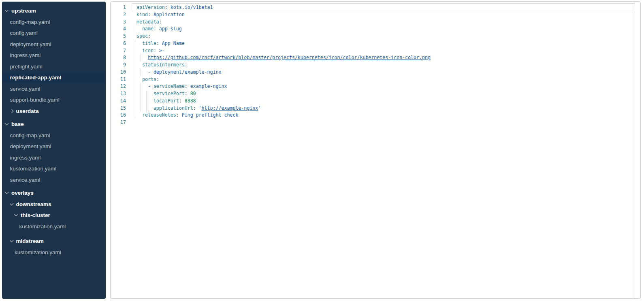 Image resolution: width=644 pixels, height=302 pixels. Describe the element at coordinates (375, 36) in the screenshot. I see `code-line: 5spec:` at that location.